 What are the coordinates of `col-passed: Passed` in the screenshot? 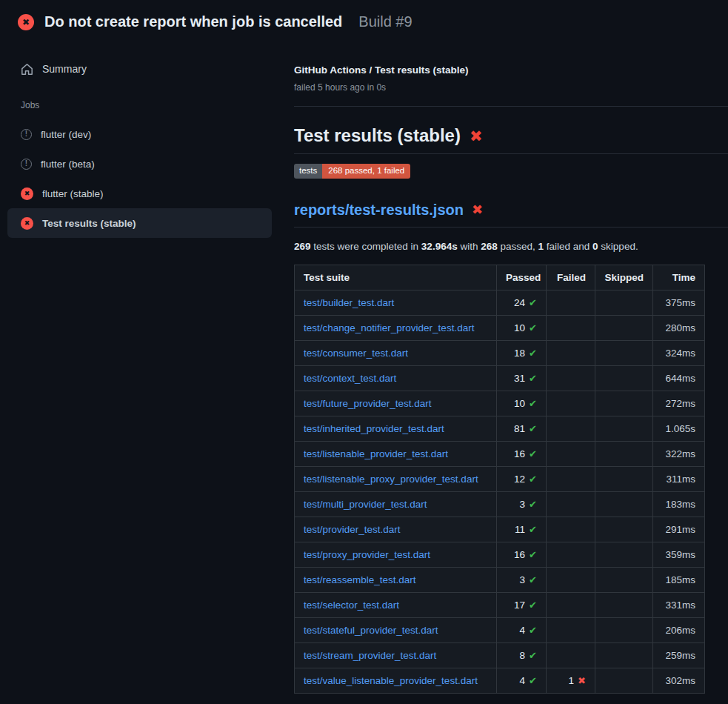 It's located at (521, 277).